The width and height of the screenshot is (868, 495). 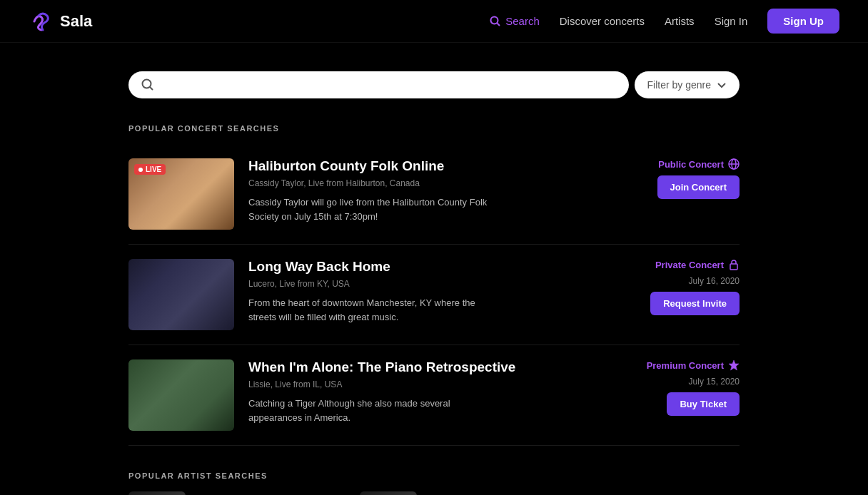 I want to click on nav-discover: Discover concerts, so click(x=602, y=21).